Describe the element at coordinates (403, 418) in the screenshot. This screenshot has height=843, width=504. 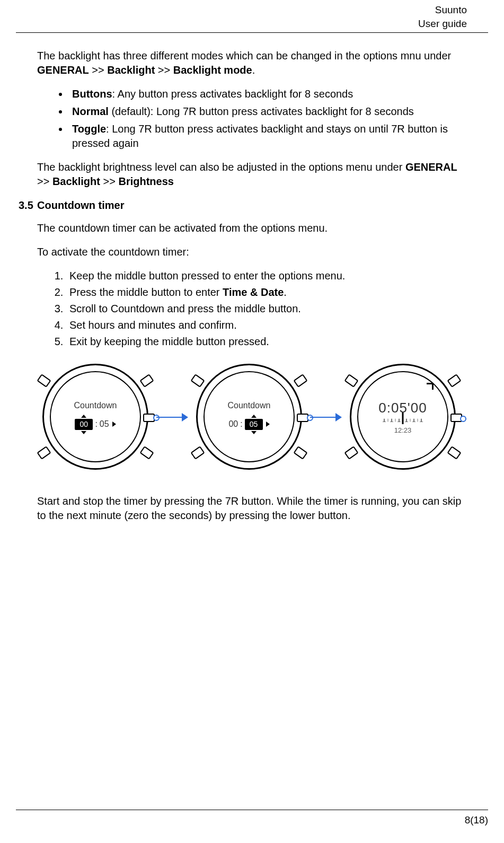
I see `indicator-needle` at that location.